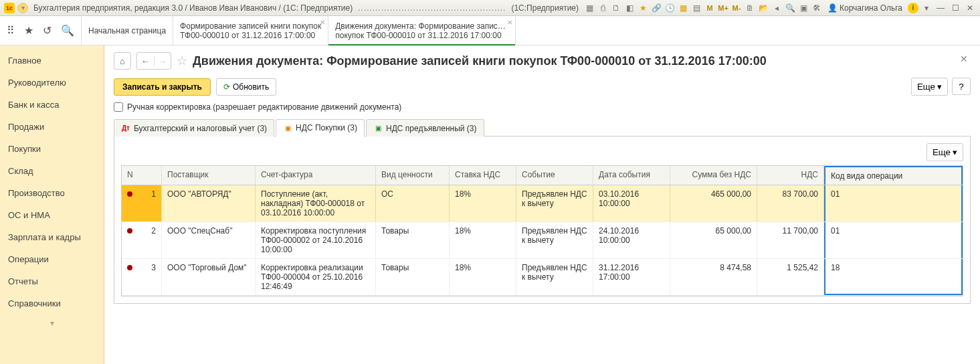 This screenshot has height=364, width=980. I want to click on row-date: 31.12.2016 17:00:00, so click(631, 277).